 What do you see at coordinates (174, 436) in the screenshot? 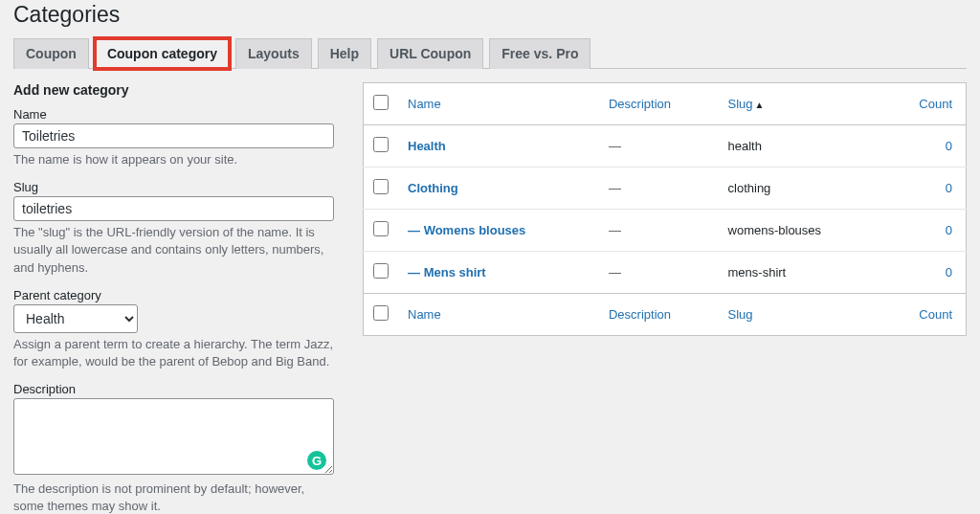
I see `description-textarea` at bounding box center [174, 436].